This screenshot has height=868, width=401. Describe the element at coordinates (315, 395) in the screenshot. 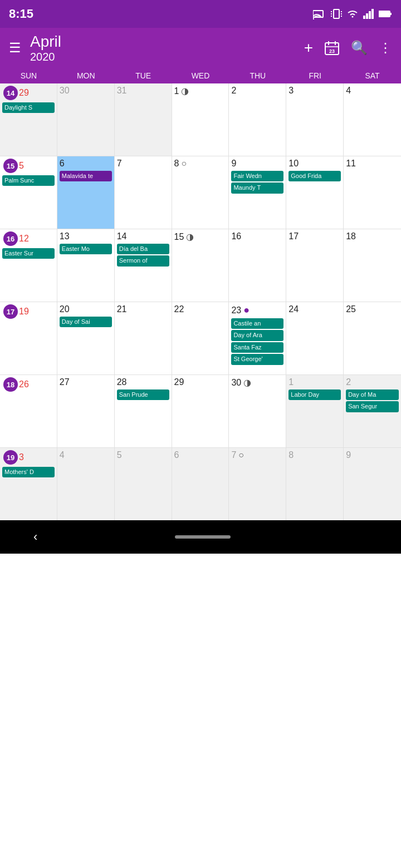

I see `calendar-event: Labor Day` at that location.